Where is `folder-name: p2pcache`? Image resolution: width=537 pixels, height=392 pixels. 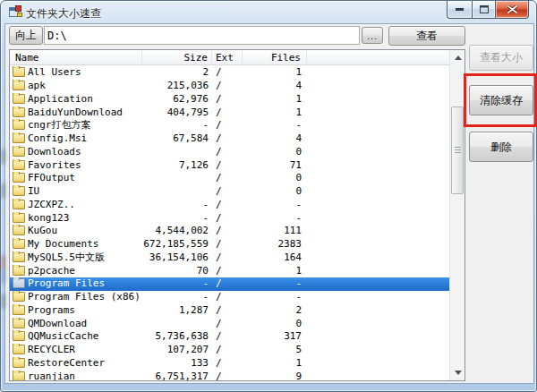 folder-name: p2pcache is located at coordinates (52, 270).